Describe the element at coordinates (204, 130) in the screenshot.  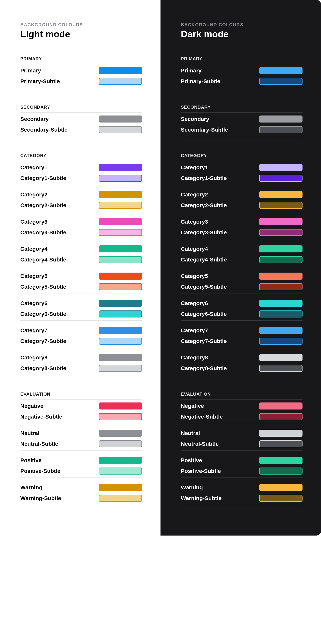
I see `color-label: Secondary-Subtle` at that location.